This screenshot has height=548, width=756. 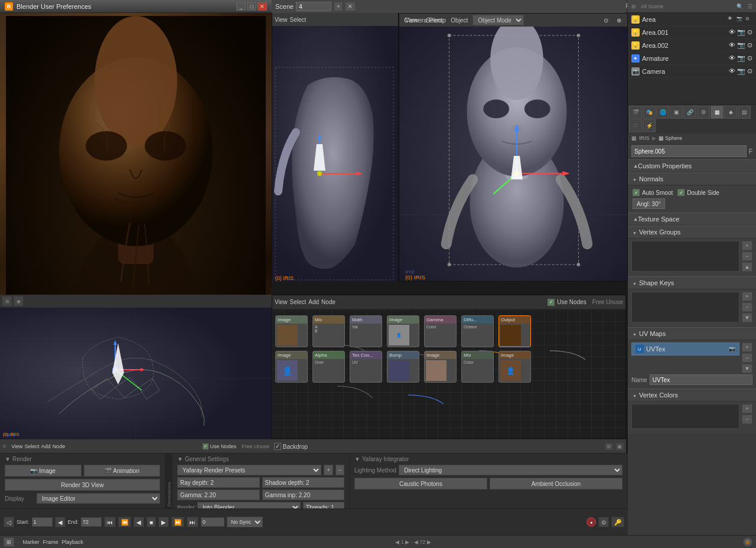 What do you see at coordinates (403, 367) in the screenshot?
I see `node-bump: Bump` at bounding box center [403, 367].